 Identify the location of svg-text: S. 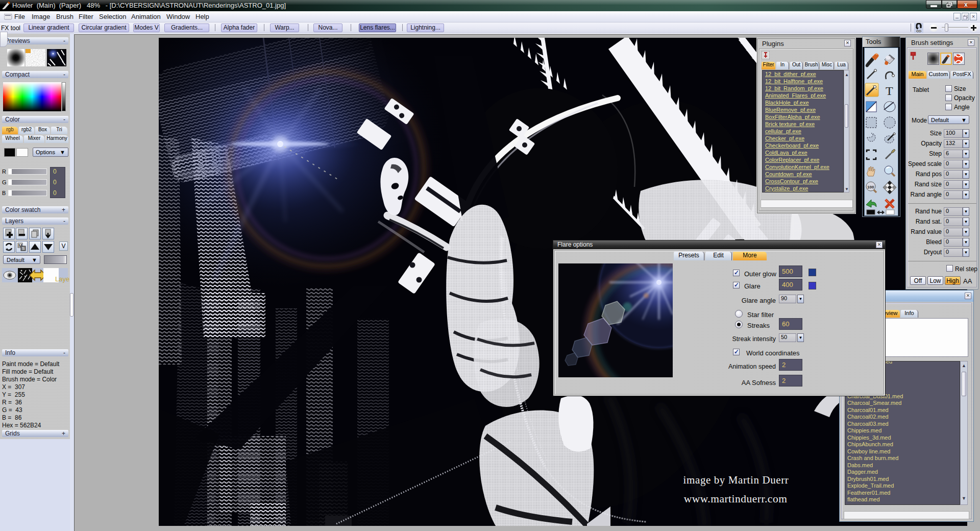
(23, 248).